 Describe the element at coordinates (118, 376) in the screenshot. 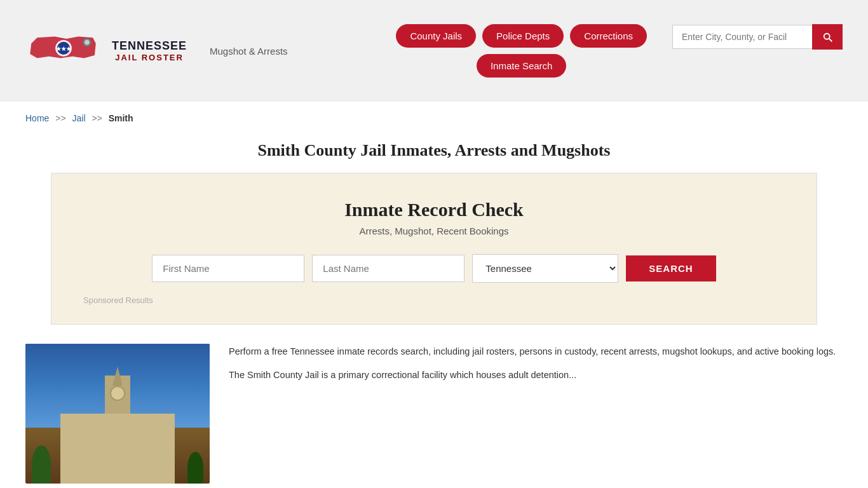

I see `building-spire` at that location.